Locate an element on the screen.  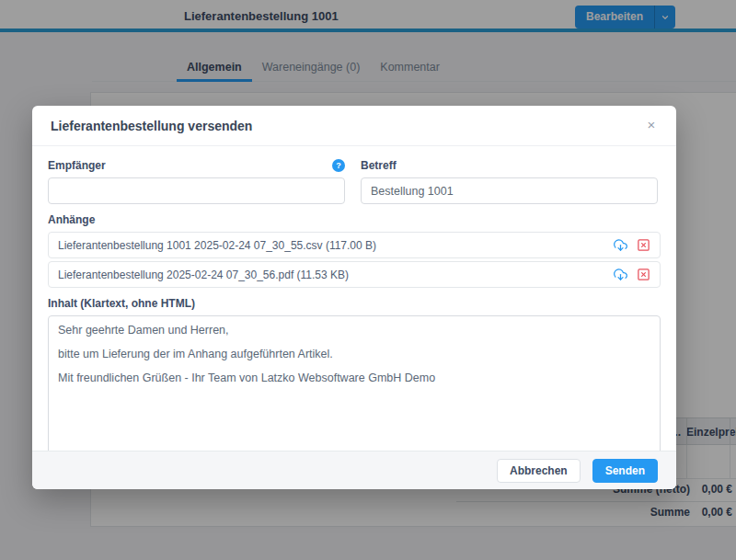
attachments-label: Anhänge is located at coordinates (354, 220).